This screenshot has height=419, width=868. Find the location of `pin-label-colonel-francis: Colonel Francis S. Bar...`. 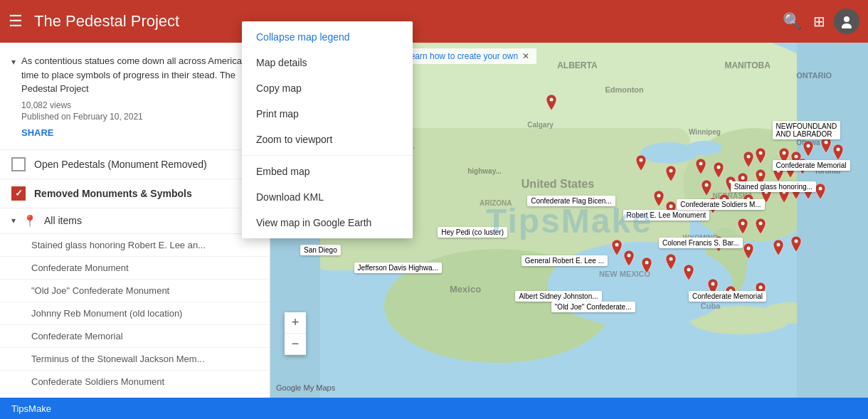

pin-label-colonel-francis: Colonel Francis S. Bar... is located at coordinates (701, 243).